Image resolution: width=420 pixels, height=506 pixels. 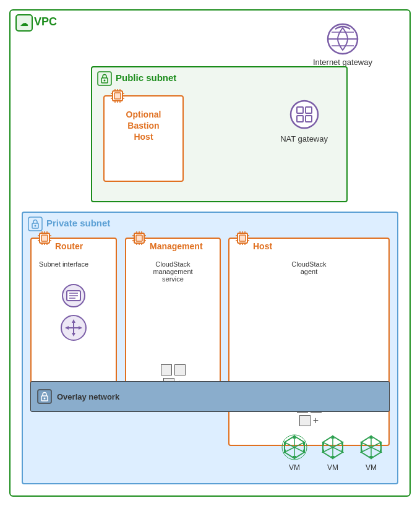 I want to click on nat-gateway-label: NAT gateway, so click(x=304, y=139).